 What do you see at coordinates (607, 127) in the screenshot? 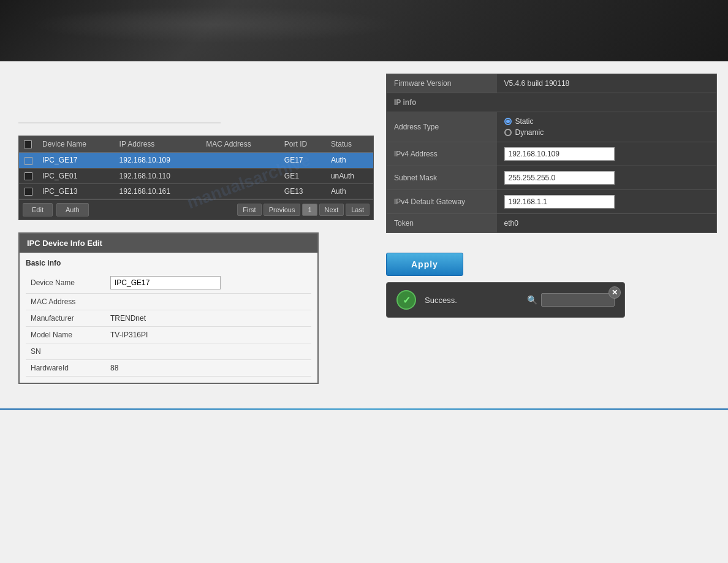
I see `address-type-radio-group: Static Dynamic` at bounding box center [607, 127].